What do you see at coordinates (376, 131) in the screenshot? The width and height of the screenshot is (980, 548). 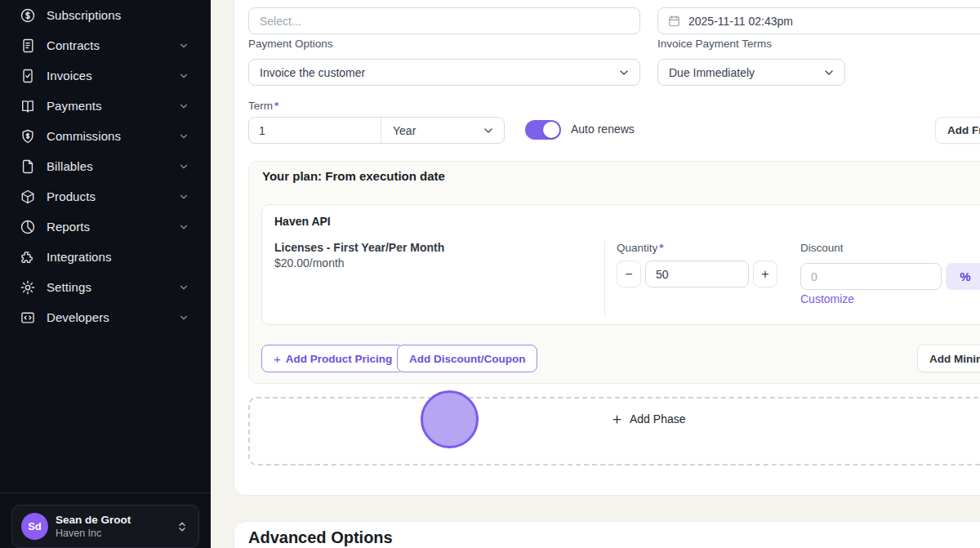 I see `term-field-group: Year` at bounding box center [376, 131].